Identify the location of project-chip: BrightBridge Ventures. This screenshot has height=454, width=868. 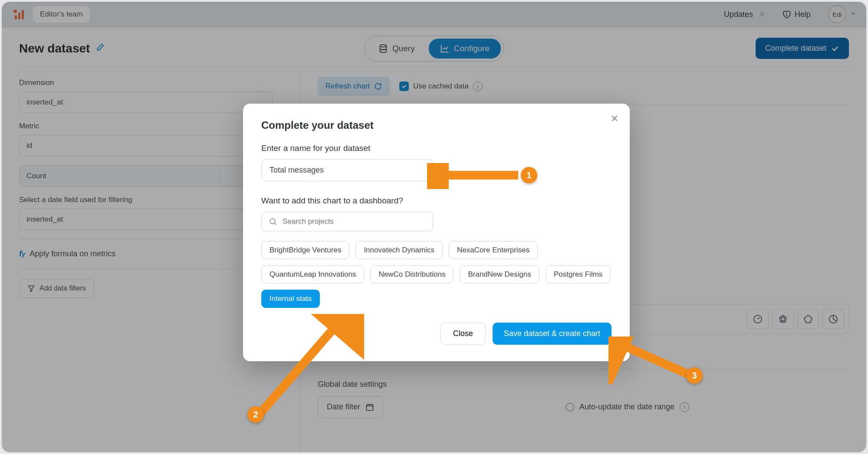
(306, 250).